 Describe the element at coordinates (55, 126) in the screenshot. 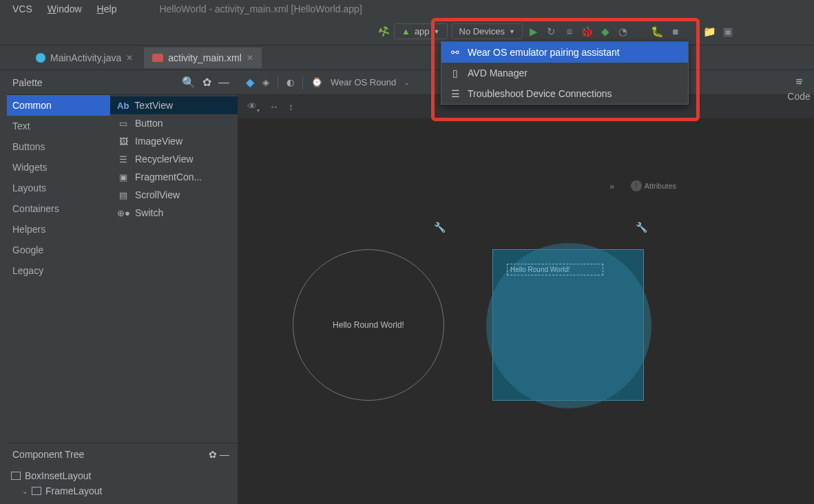

I see `palette-cat-text: Text` at that location.